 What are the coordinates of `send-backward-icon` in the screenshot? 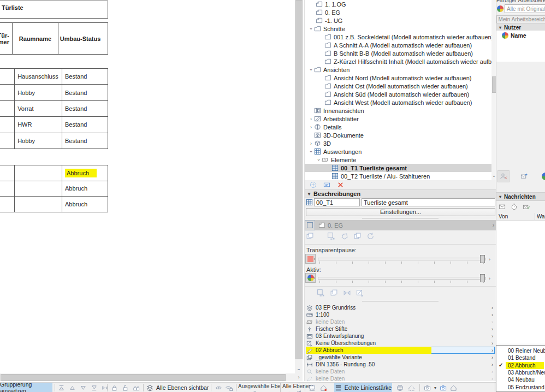 It's located at (83, 388).